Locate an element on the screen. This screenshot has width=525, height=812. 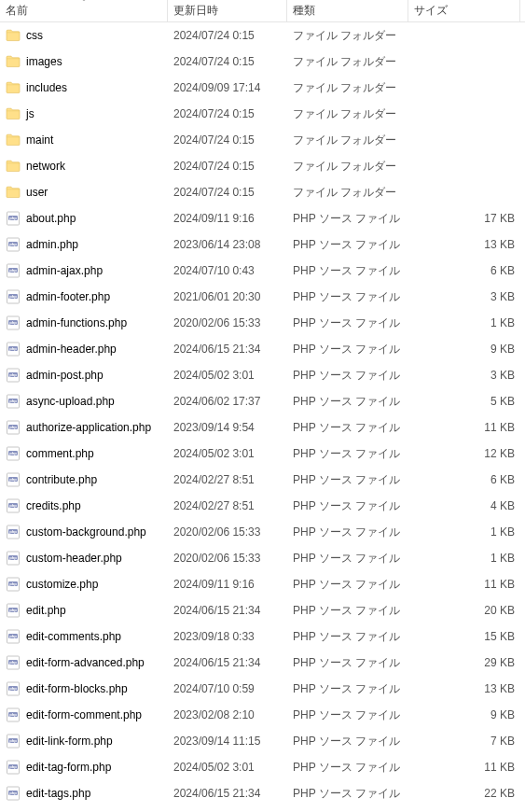
file-row: phpedit-form-advanced.php2024/06/15 21:3… is located at coordinates (263, 663).